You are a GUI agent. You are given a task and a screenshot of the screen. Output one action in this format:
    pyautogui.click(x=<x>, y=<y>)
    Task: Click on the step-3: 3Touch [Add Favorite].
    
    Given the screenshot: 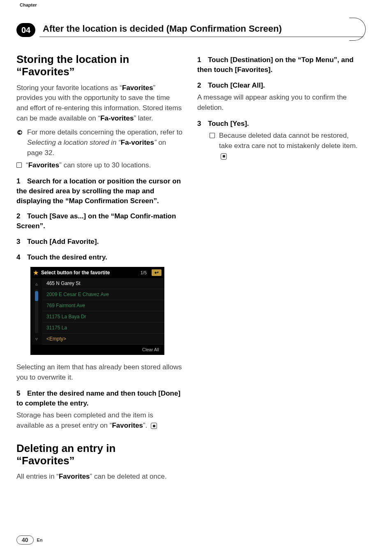 What is the action you would take?
    pyautogui.click(x=99, y=242)
    